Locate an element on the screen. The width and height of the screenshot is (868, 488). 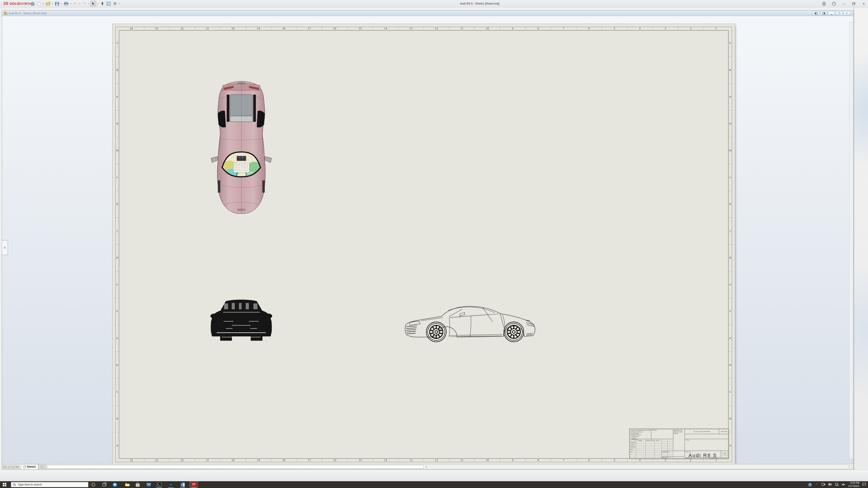
file-explorer-icon is located at coordinates (127, 485).